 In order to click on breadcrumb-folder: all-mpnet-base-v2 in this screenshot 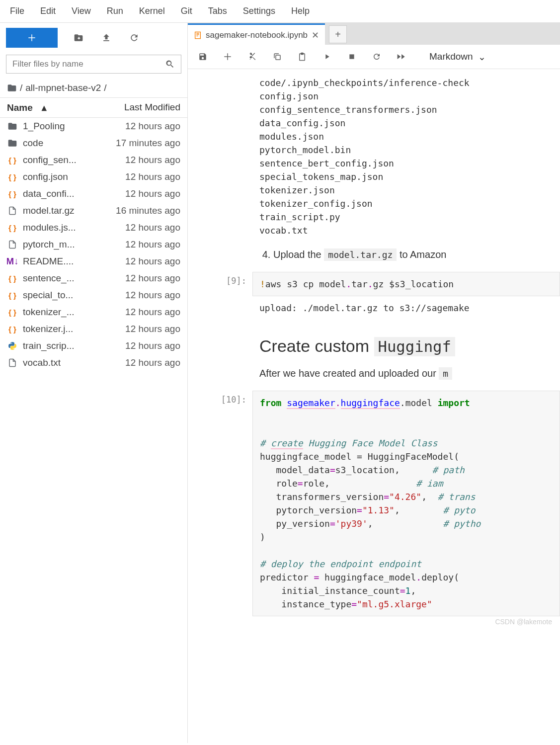, I will do `click(63, 88)`.